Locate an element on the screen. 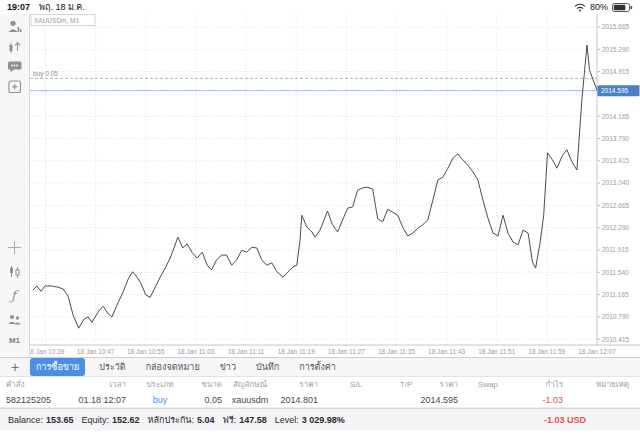 The image size is (640, 447). clock-time: 19:07 is located at coordinates (18, 7).